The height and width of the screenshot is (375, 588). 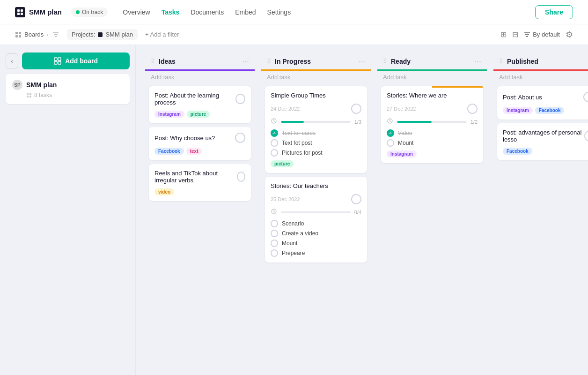 What do you see at coordinates (300, 233) in the screenshot?
I see `checklist-text: Create a video` at bounding box center [300, 233].